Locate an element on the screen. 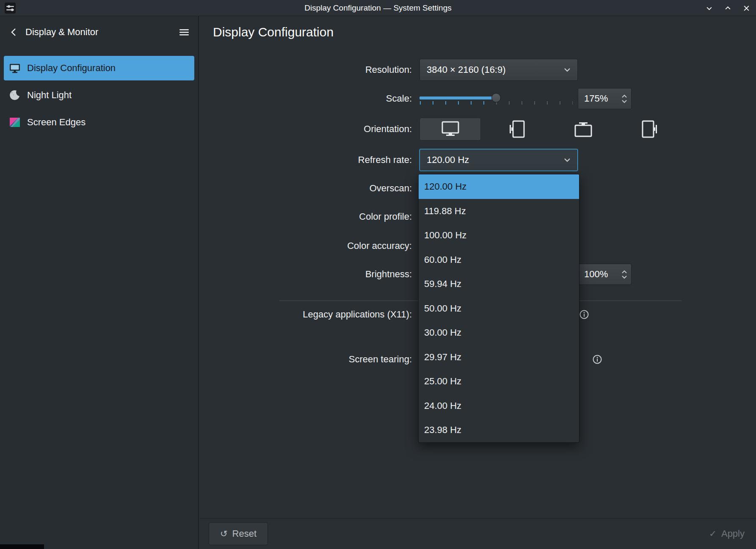  screen-tearing-label: Screen tearing: is located at coordinates (312, 359).